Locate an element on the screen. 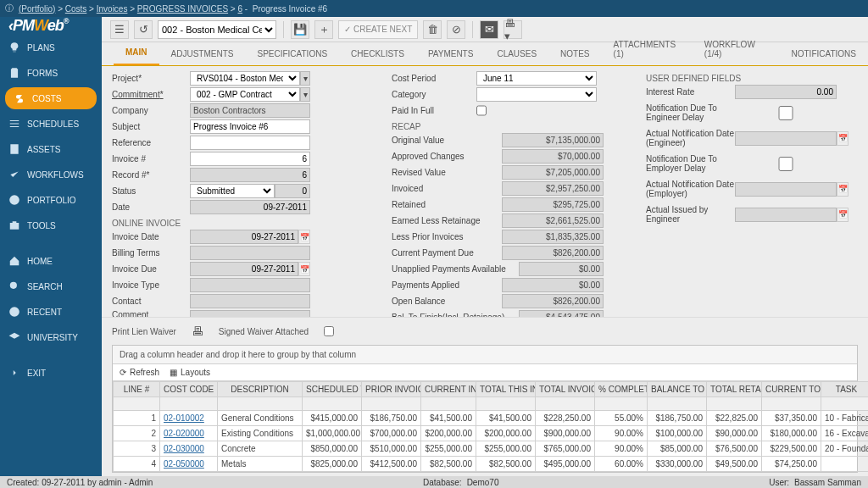  interest-rate-field is located at coordinates (786, 92).